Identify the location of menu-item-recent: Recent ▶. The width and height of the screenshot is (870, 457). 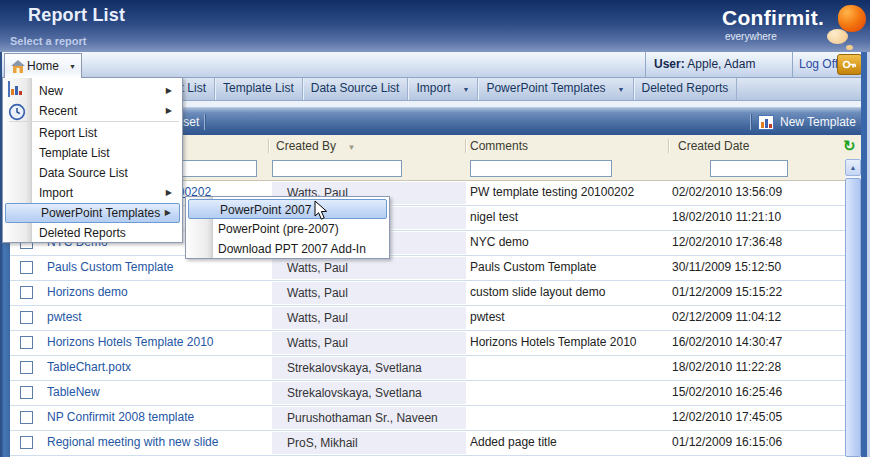
(92, 111).